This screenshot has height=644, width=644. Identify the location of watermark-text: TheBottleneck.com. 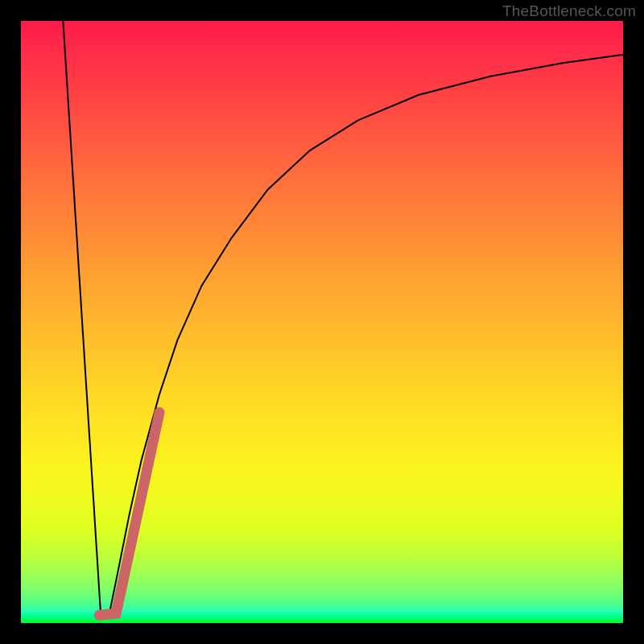
(569, 11).